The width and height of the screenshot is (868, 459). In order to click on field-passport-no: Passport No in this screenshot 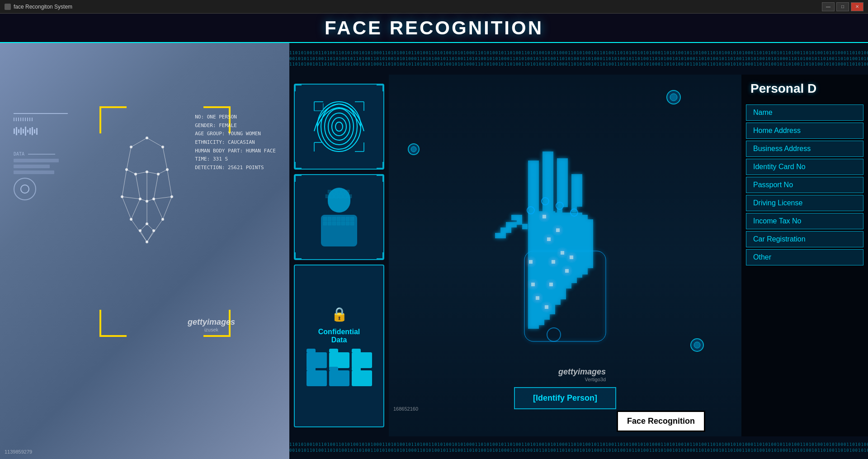, I will do `click(805, 185)`.